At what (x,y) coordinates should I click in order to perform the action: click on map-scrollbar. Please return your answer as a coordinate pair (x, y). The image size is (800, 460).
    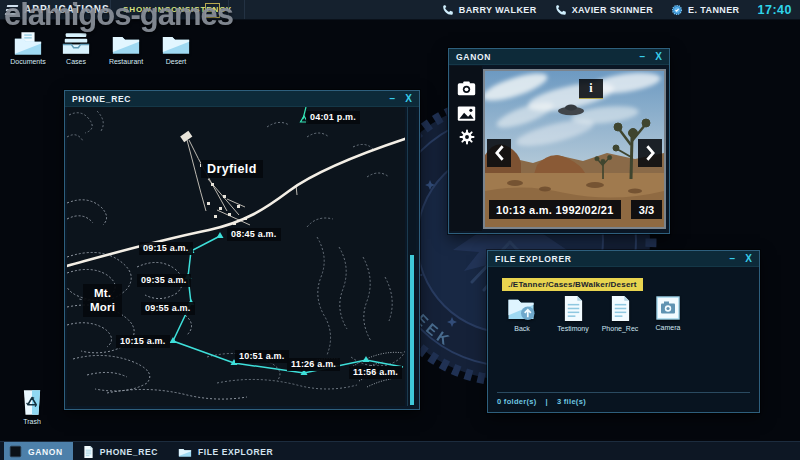
    Looking at the image, I should click on (412, 256).